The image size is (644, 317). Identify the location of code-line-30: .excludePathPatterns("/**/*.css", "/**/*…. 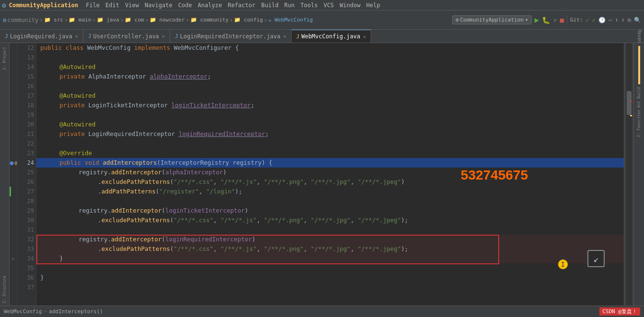
(330, 220).